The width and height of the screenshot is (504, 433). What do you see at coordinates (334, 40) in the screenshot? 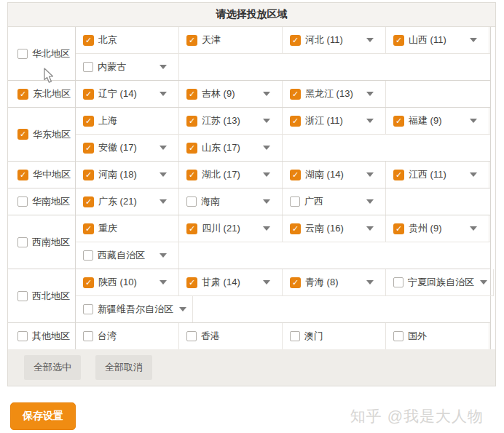
I see `province-cell: 河北 (11)` at bounding box center [334, 40].